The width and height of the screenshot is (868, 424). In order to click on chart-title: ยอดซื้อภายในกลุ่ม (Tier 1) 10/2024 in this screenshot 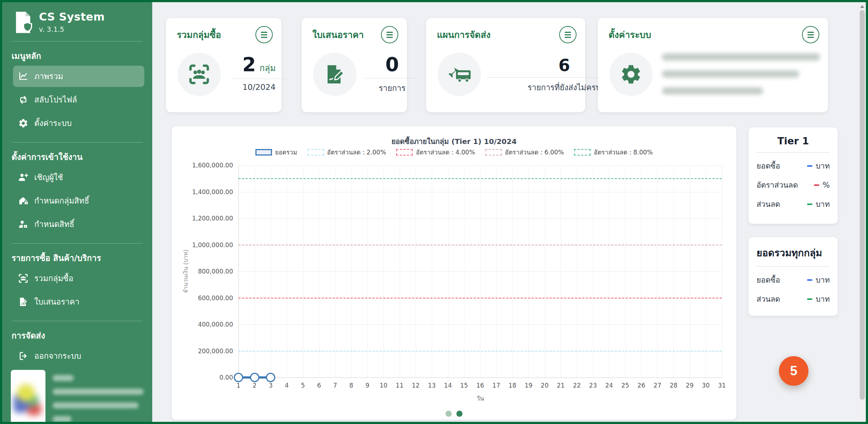, I will do `click(454, 141)`.